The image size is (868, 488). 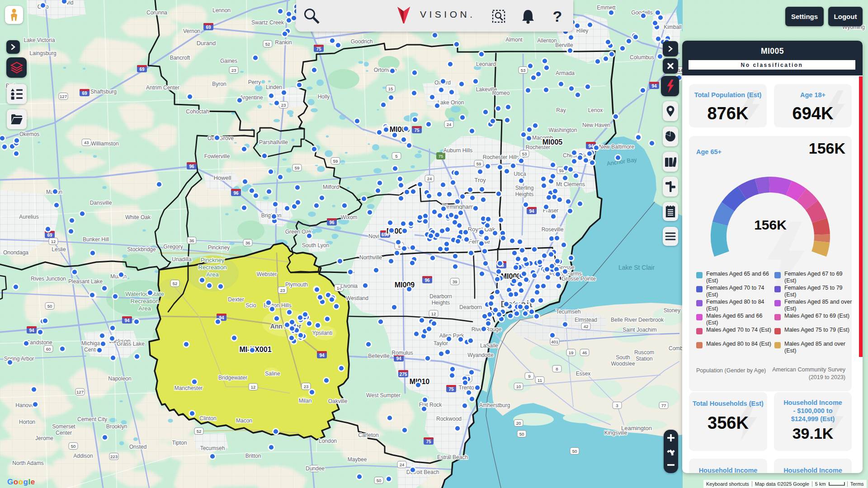 I want to click on svg-text: Napoleon, so click(x=119, y=379).